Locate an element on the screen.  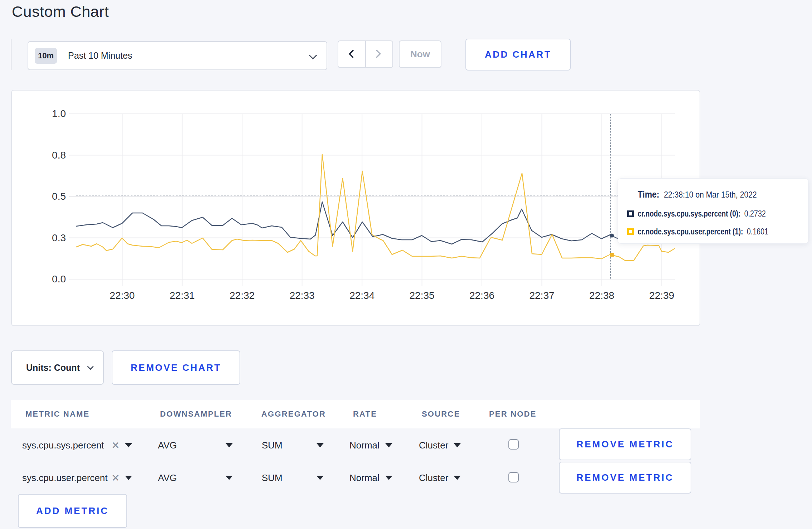
svg-text: 22:35 is located at coordinates (422, 296).